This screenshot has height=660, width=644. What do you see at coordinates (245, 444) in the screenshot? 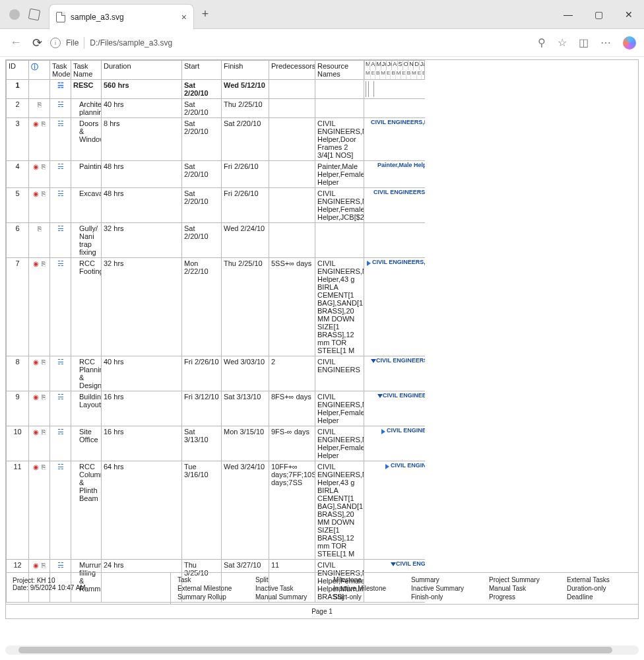
I see `cell-finish: Mon 3/15/10` at bounding box center [245, 444].